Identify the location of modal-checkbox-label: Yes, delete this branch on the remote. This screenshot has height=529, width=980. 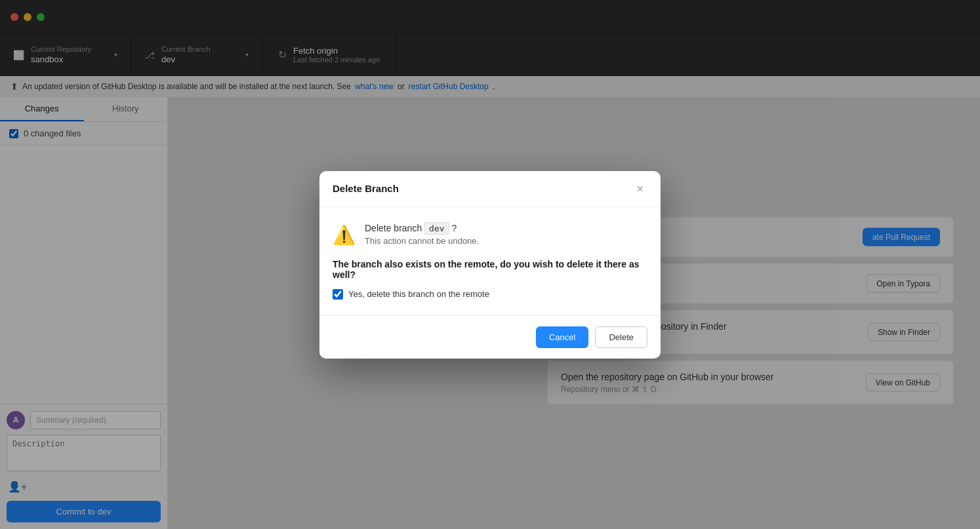
(419, 294).